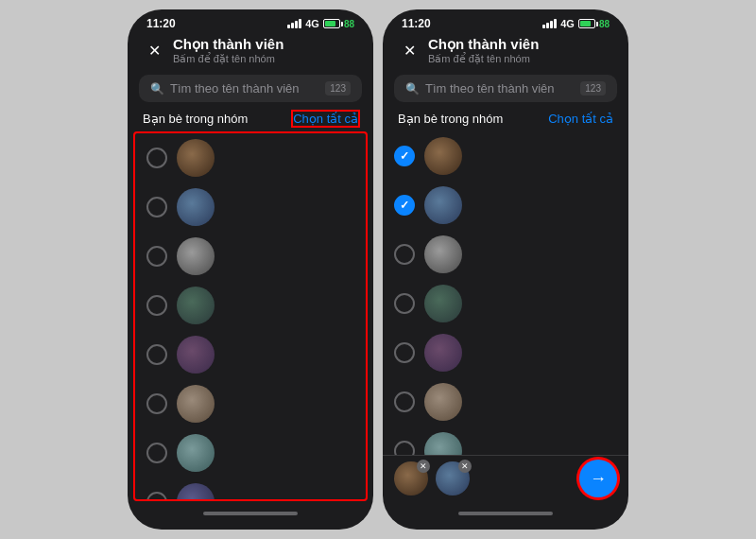 The height and width of the screenshot is (539, 756). I want to click on signal-bar-r4, so click(556, 24).